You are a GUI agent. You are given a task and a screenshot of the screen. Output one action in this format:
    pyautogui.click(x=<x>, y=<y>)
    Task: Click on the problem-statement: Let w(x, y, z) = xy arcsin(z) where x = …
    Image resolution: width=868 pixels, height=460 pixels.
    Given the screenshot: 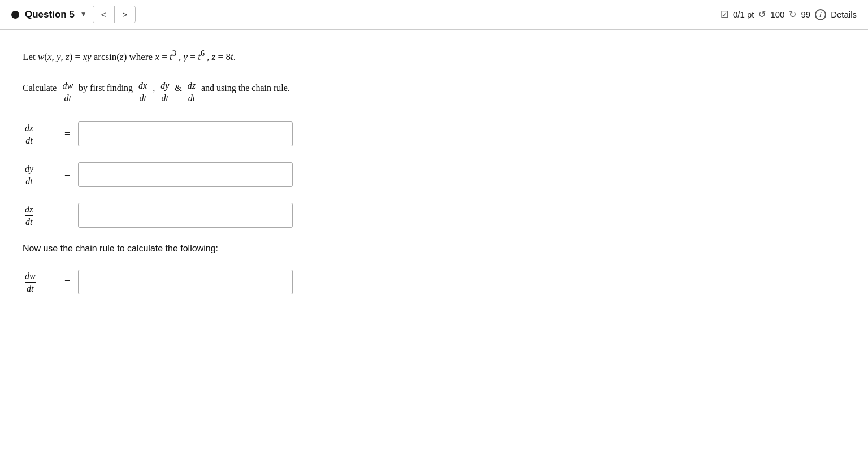 What is the action you would take?
    pyautogui.click(x=283, y=55)
    